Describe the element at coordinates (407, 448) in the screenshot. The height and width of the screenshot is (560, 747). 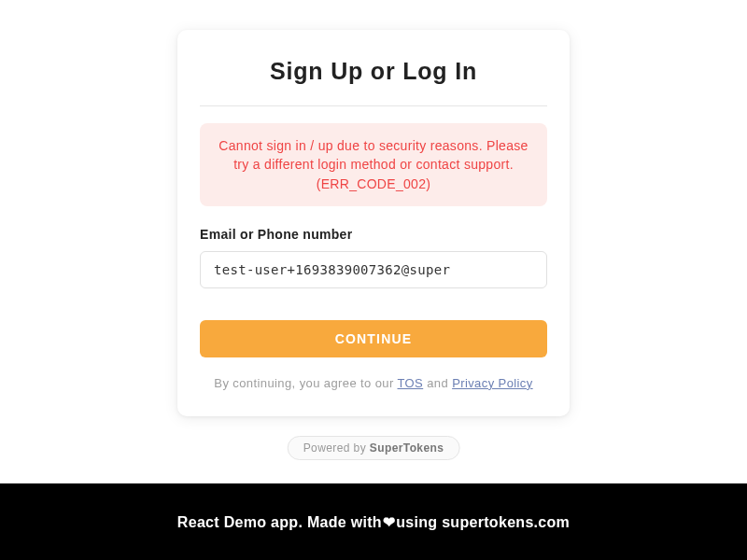
I see `powered-brand: SuperTokens` at that location.